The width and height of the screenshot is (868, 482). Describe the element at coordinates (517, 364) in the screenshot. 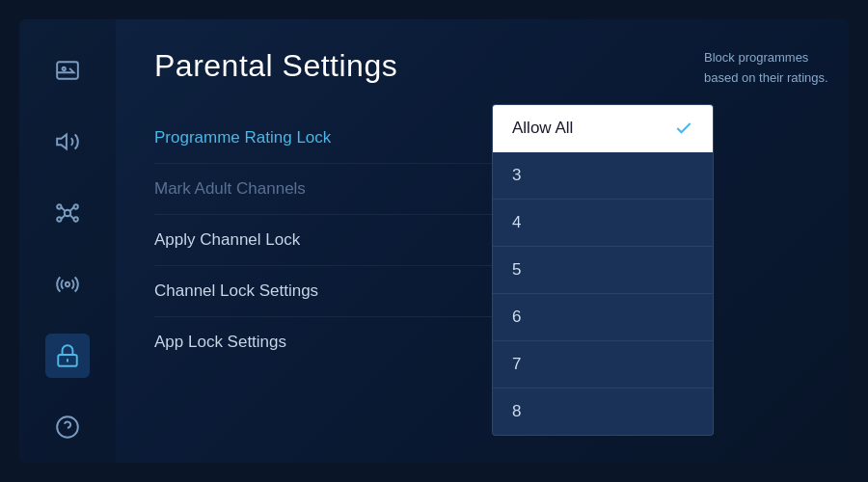

I see `dropdown-item-label: 7` at that location.